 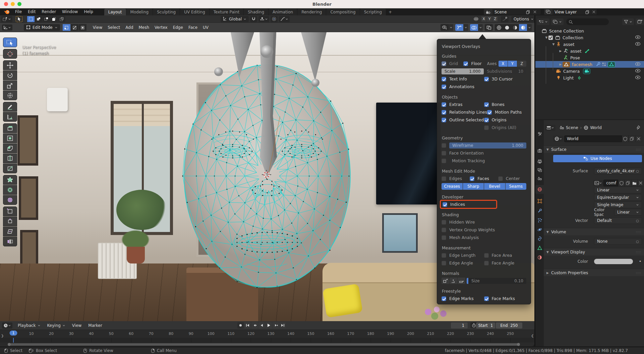 I want to click on properties-tab-physics, so click(x=540, y=230).